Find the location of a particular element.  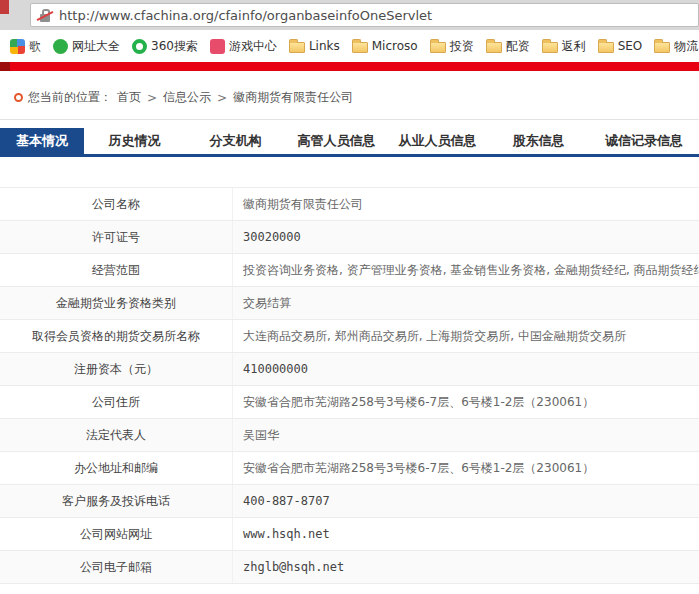

table-row-website: 公司网站网址 www.hsqh.net is located at coordinates (350, 534).